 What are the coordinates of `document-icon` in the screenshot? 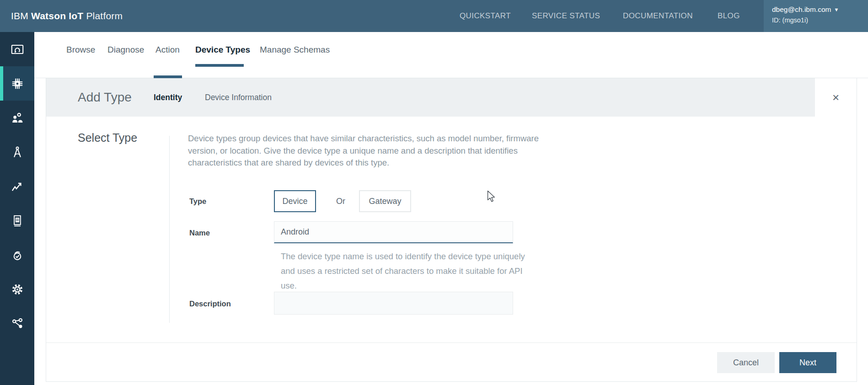 It's located at (17, 221).